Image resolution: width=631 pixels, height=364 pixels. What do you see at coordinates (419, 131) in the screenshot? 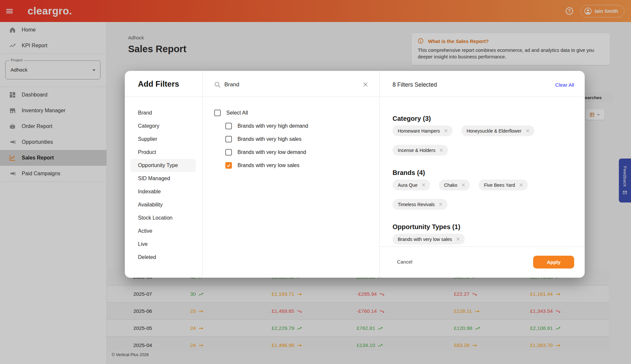
I see `chip-label: Homeware Hampers` at bounding box center [419, 131].